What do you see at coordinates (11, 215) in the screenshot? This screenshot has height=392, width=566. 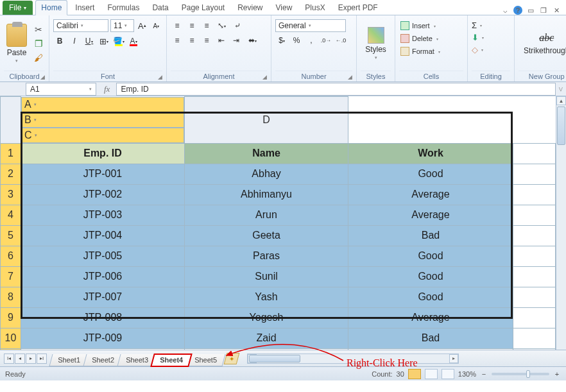 I see `row-header-4: 4` at bounding box center [11, 215].